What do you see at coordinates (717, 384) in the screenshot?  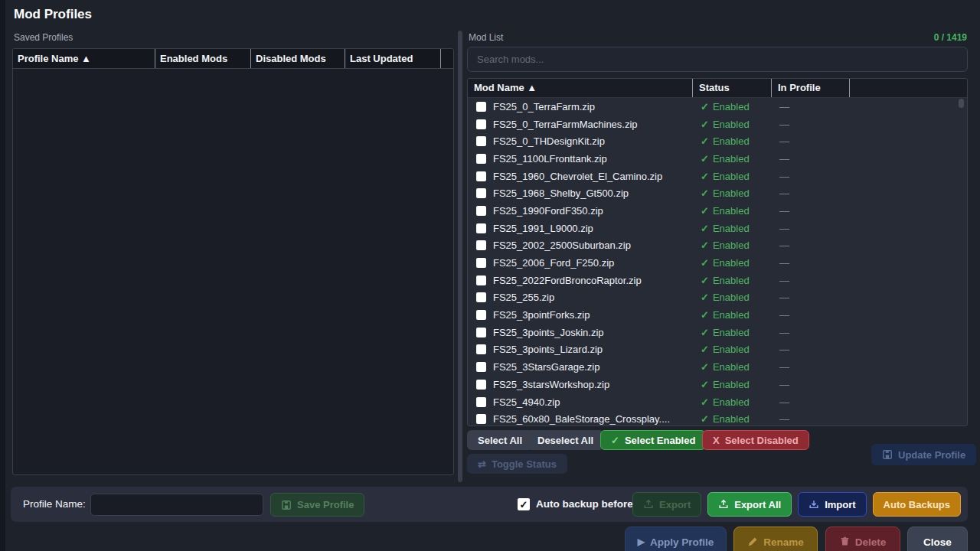 I see `mod-row: FS25_3starsWorkshop.zip ✓ Enabled —` at bounding box center [717, 384].